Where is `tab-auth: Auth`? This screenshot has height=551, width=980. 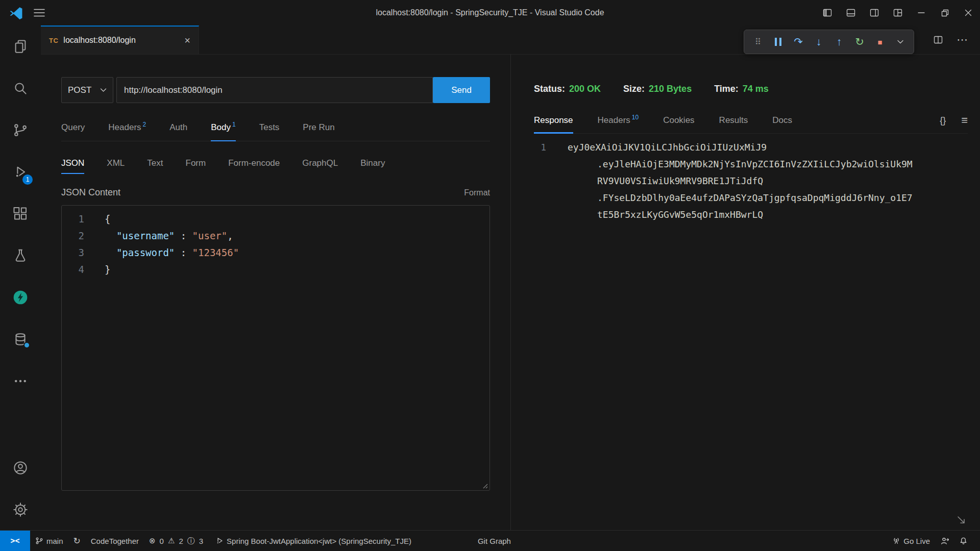 tab-auth: Auth is located at coordinates (179, 128).